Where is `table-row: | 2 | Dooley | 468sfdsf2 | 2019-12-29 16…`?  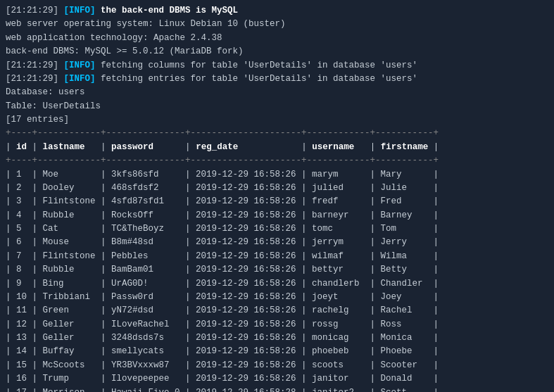
table-row: | 2 | Dooley | 468sfdsf2 | 2019-12-29 16… is located at coordinates (277, 189).